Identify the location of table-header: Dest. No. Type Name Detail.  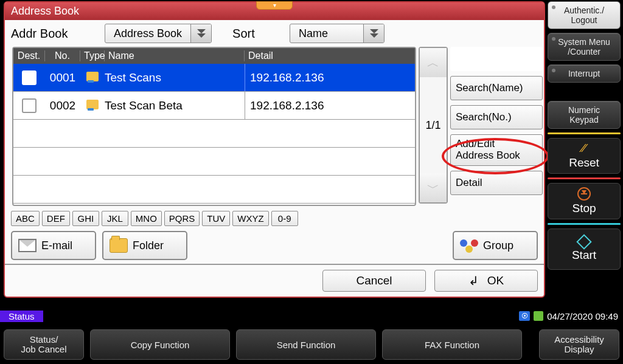
(214, 56).